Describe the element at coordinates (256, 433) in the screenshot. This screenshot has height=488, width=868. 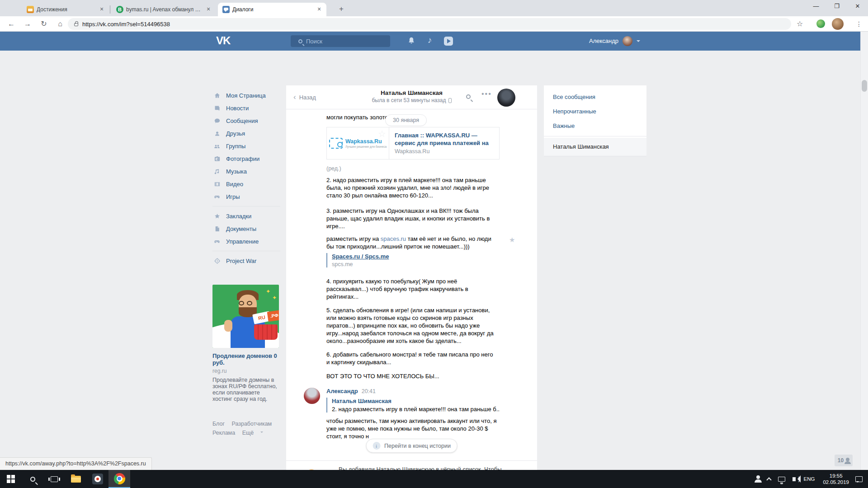
I see `footer-link-more: Ещё` at that location.